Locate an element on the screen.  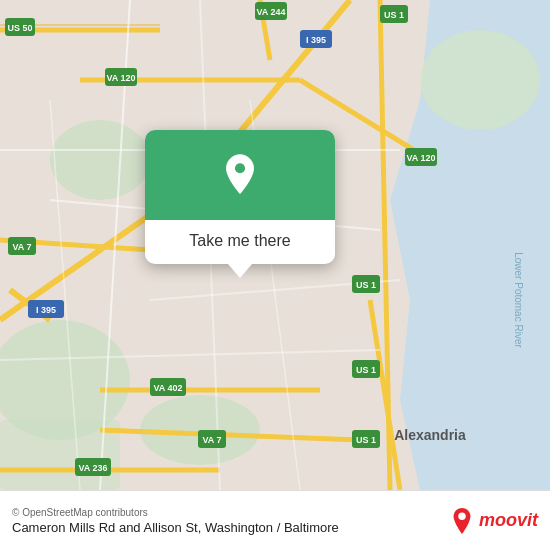
location-sub: Baltimore is located at coordinates (312, 528).